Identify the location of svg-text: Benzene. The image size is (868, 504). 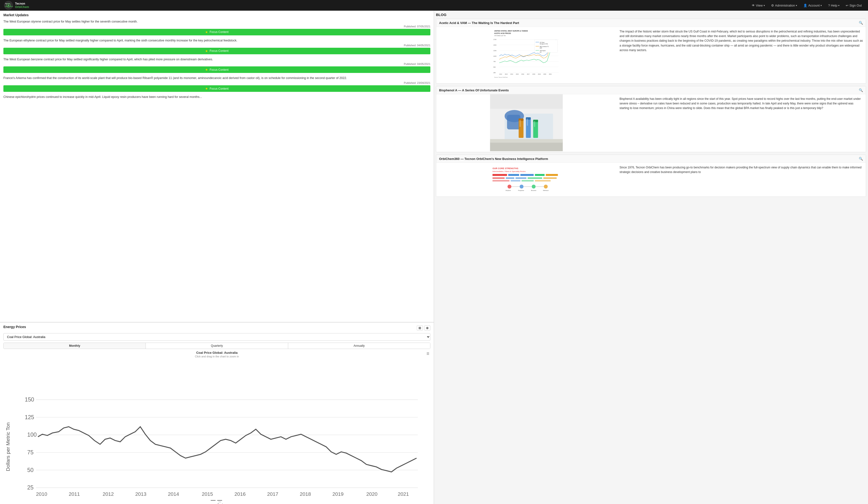
(534, 190).